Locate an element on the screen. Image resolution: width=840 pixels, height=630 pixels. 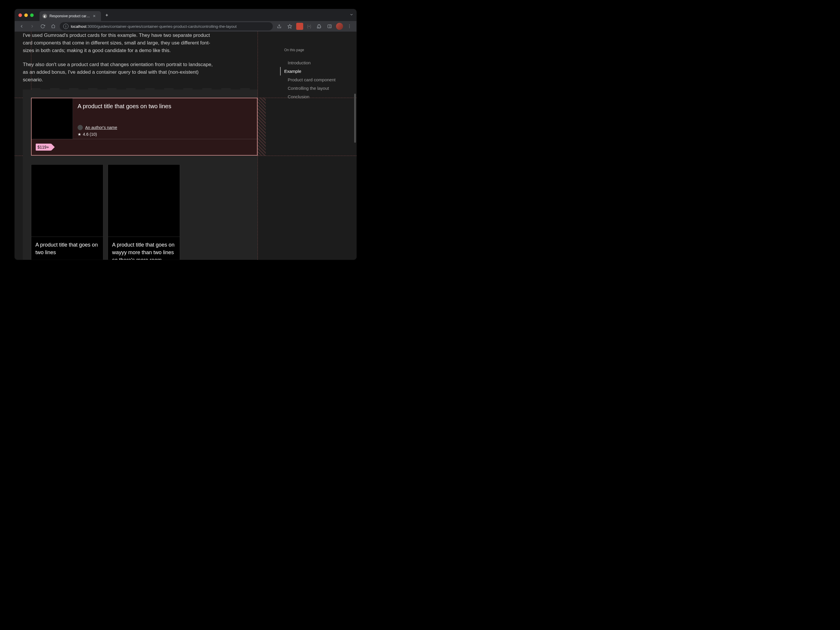
tab-title: Responsive product cards built is located at coordinates (70, 16).